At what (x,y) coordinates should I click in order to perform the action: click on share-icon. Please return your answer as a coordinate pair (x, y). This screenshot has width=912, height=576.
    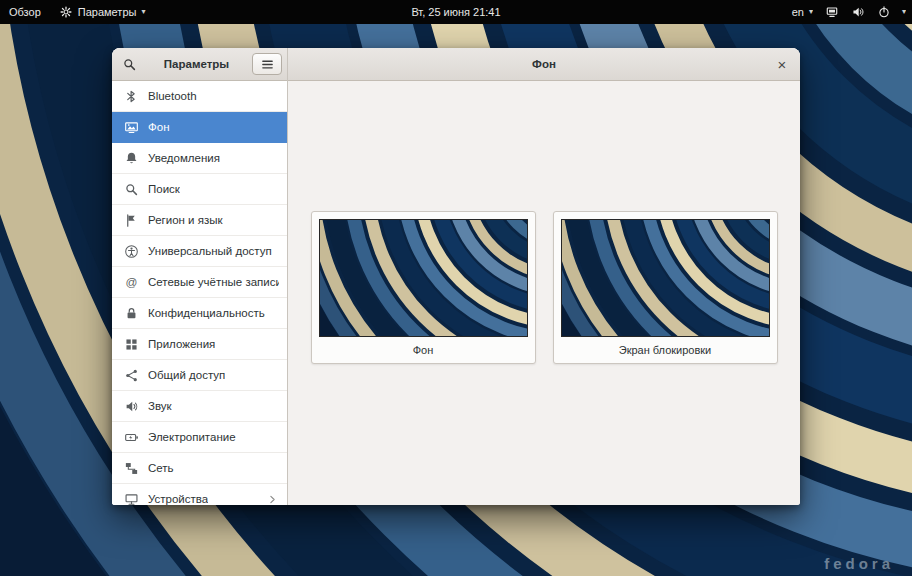
    Looking at the image, I should click on (131, 375).